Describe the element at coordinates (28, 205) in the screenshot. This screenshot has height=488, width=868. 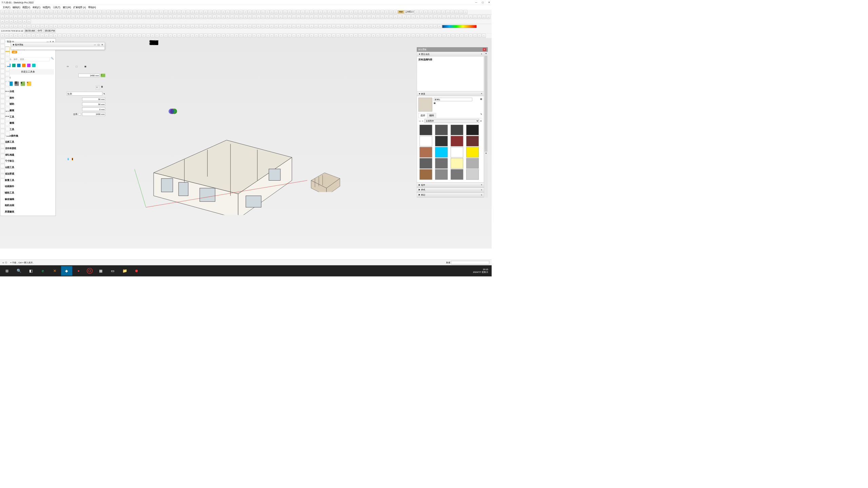
I see `category-item: 相机动画` at that location.